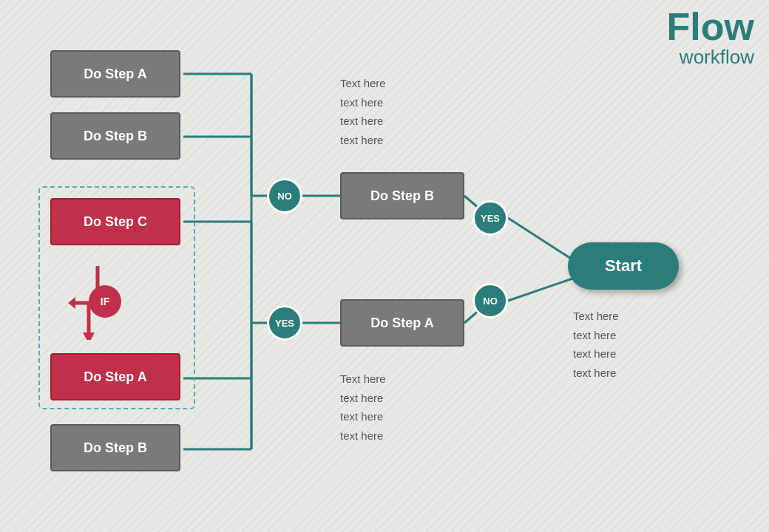 Image resolution: width=769 pixels, height=532 pixels. I want to click on step-b-mid-box: Do Step B, so click(402, 196).